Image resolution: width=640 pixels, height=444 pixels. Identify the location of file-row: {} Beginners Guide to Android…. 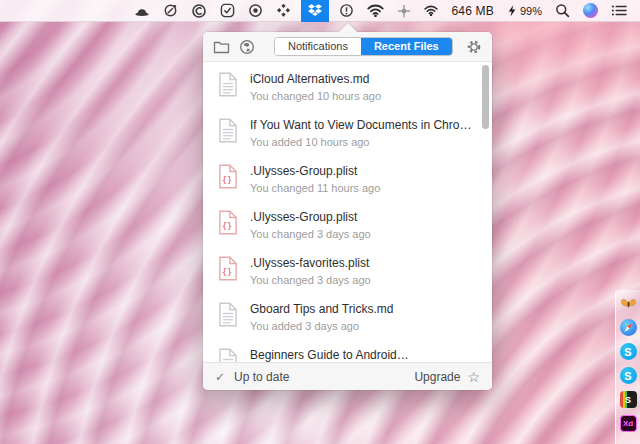
(348, 350).